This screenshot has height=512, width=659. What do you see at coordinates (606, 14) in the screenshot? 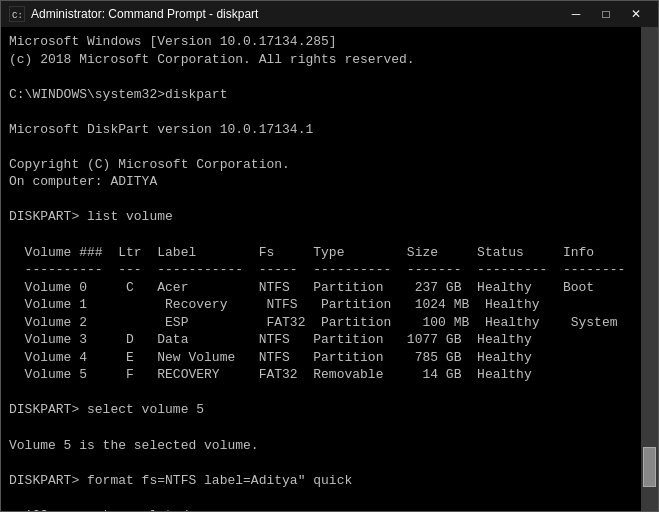
I see `window-controls: ─ □ ✕` at bounding box center [606, 14].